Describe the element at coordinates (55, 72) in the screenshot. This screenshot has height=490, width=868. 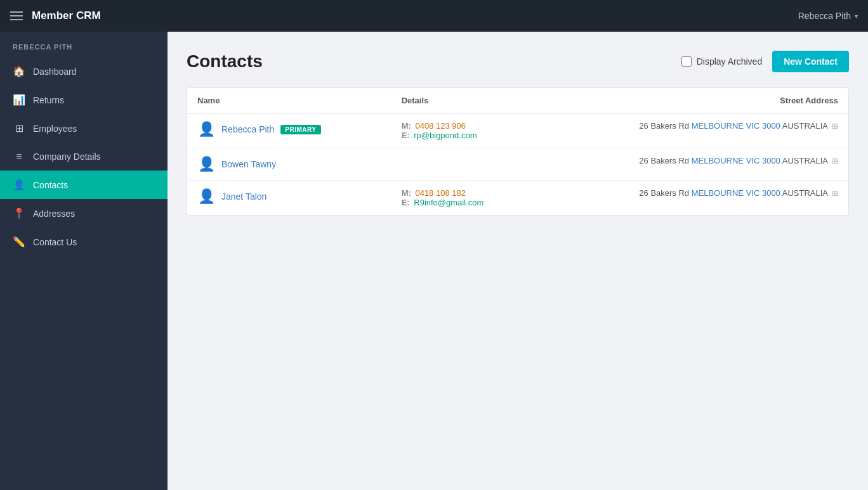
I see `sidebar-item-label: Dashboard` at that location.